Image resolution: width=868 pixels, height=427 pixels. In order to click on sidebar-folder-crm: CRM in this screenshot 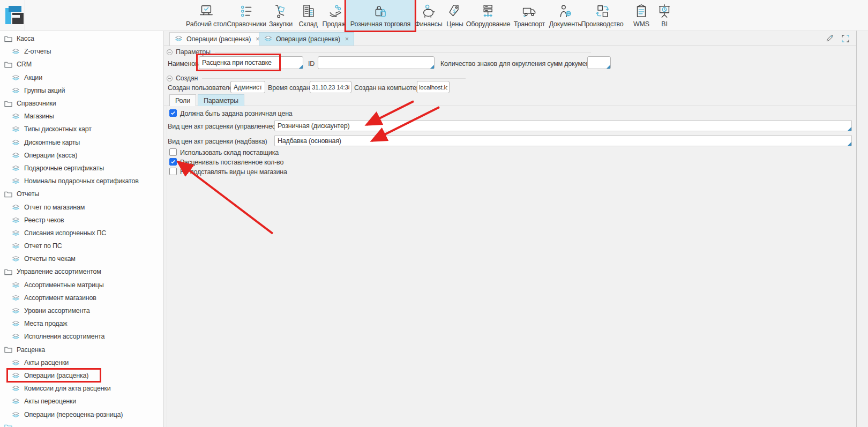, I will do `click(81, 64)`.